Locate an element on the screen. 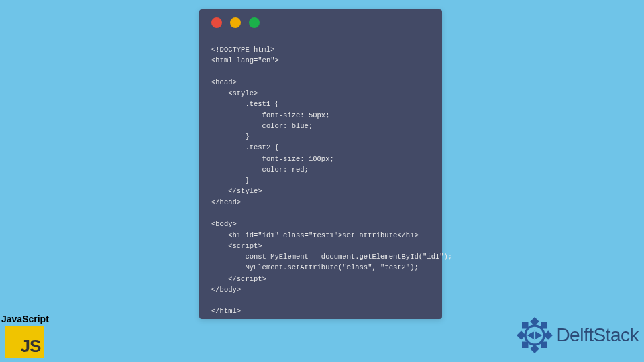 This screenshot has height=362, width=644. minimize-dot-icon is located at coordinates (235, 23).